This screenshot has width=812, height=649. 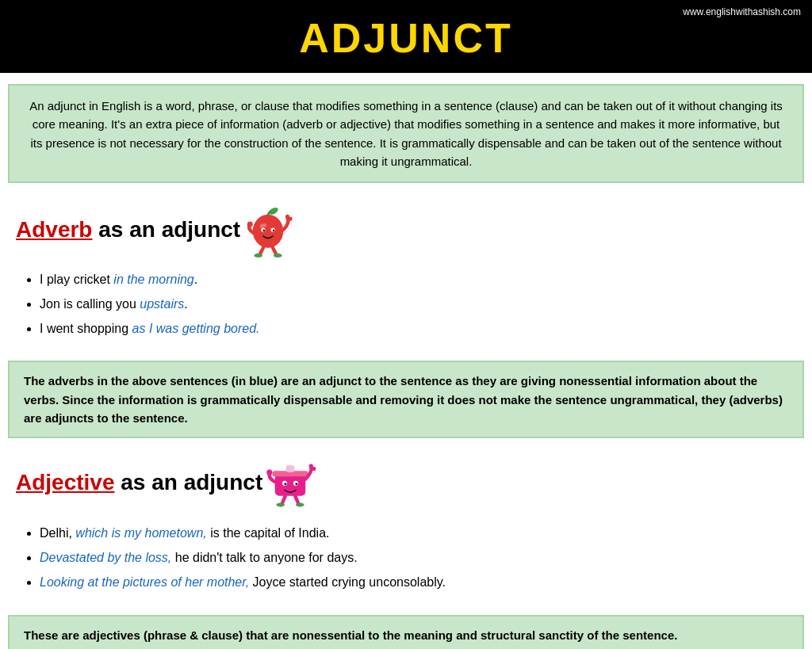 What do you see at coordinates (414, 330) in the screenshot?
I see `adverb-bullet-3: I went shopping as I was getting bored.` at bounding box center [414, 330].